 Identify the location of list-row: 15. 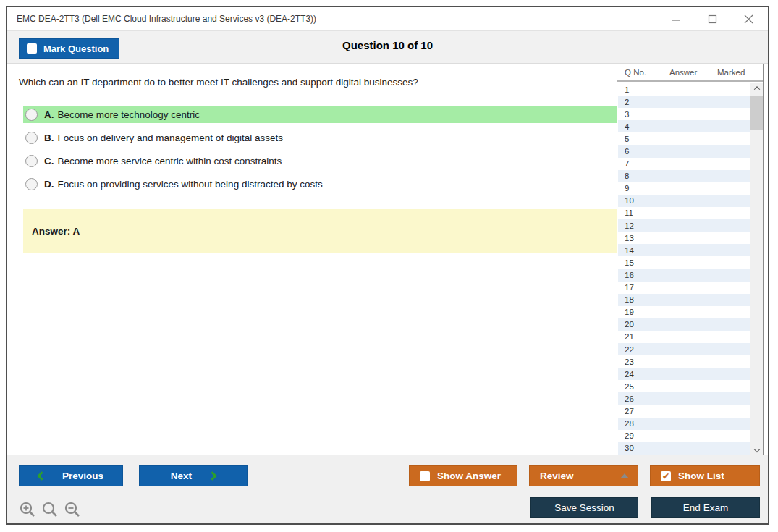
(684, 262).